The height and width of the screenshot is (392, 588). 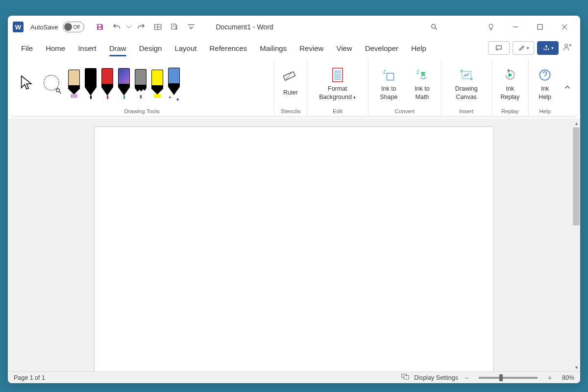 What do you see at coordinates (76, 27) in the screenshot?
I see `autosave-state: Off` at bounding box center [76, 27].